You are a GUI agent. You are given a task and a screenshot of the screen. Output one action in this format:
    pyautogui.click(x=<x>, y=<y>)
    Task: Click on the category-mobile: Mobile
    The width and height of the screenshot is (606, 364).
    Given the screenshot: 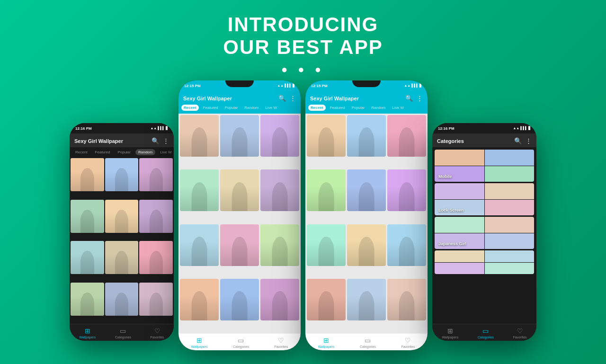 What is the action you would take?
    pyautogui.click(x=484, y=166)
    